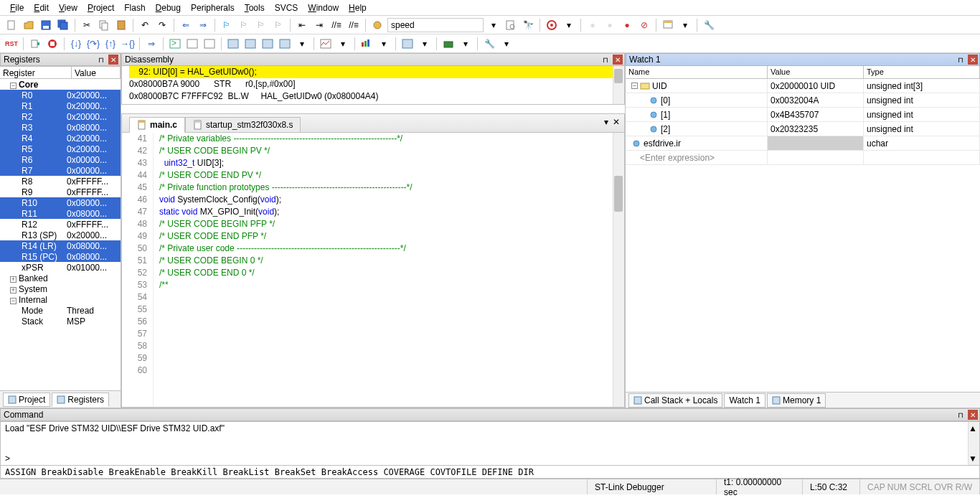 The image size is (980, 498). Describe the element at coordinates (357, 8) in the screenshot. I see `menu-help: Help` at that location.